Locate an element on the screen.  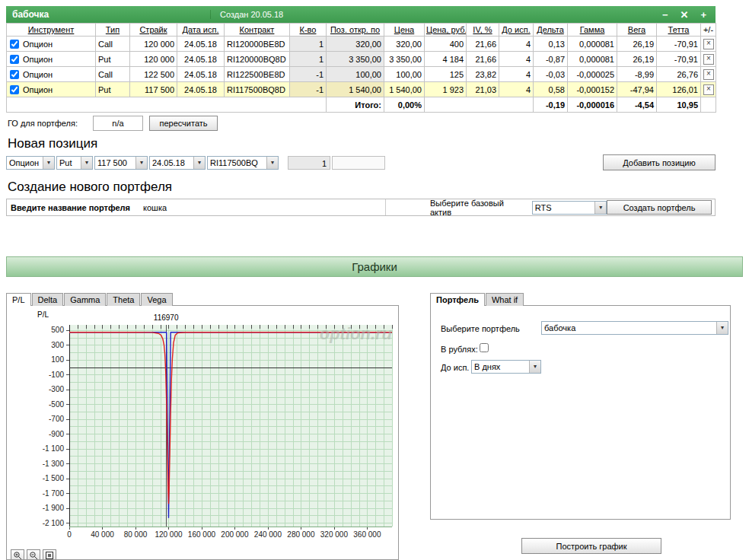
column-header: IV, % is located at coordinates (483, 30).